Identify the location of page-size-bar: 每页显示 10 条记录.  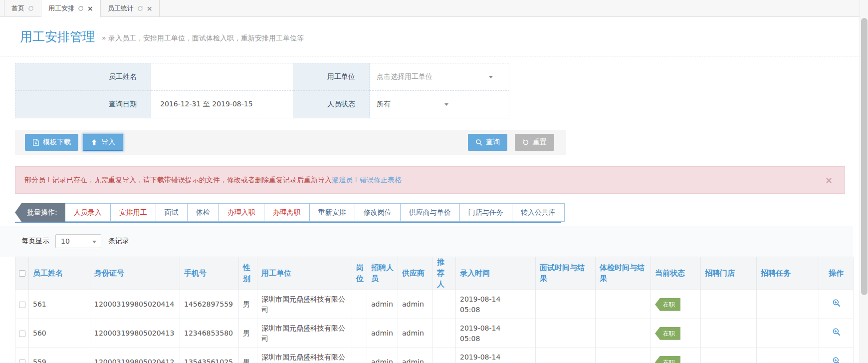
(427, 241).